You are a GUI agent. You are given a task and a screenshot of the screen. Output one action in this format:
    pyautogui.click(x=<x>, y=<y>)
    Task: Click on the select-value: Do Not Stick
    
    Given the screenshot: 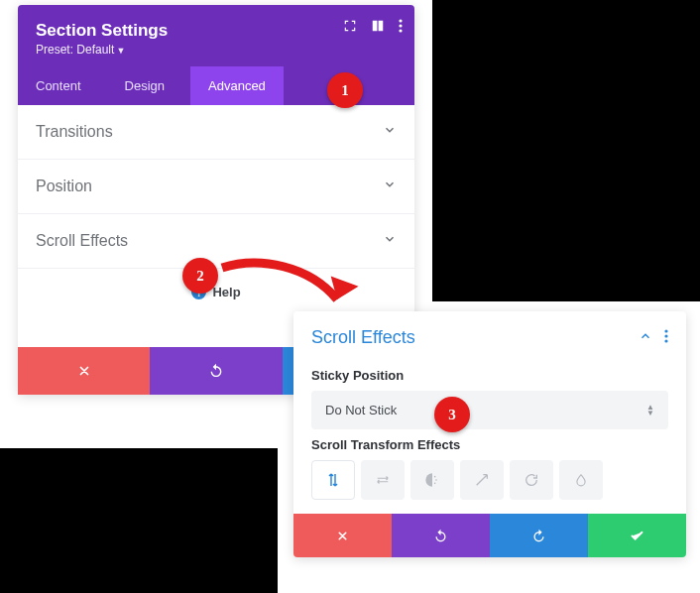 What is the action you would take?
    pyautogui.click(x=361, y=411)
    